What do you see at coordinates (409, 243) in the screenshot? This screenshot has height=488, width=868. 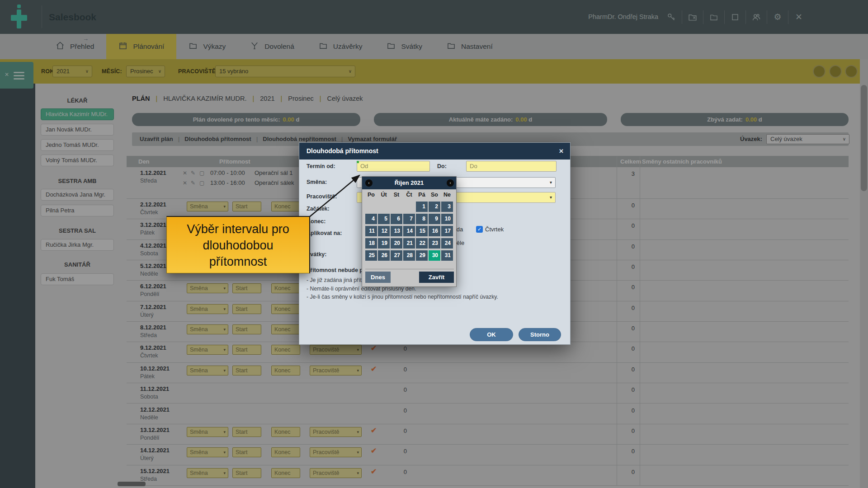 I see `calendar-day: 21` at bounding box center [409, 243].